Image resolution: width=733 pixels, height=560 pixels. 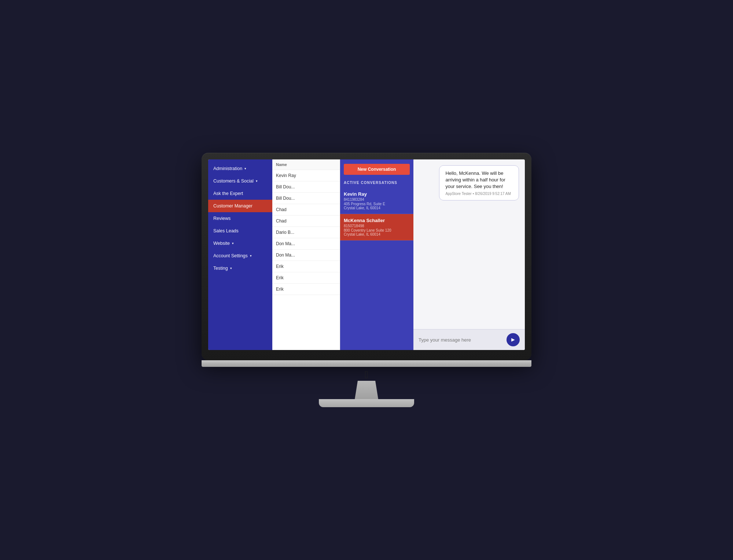 What do you see at coordinates (377, 255) in the screenshot?
I see `conversations-panel: New Conversation ACTIVE CONVERSATIONS Ke…` at bounding box center [377, 255].